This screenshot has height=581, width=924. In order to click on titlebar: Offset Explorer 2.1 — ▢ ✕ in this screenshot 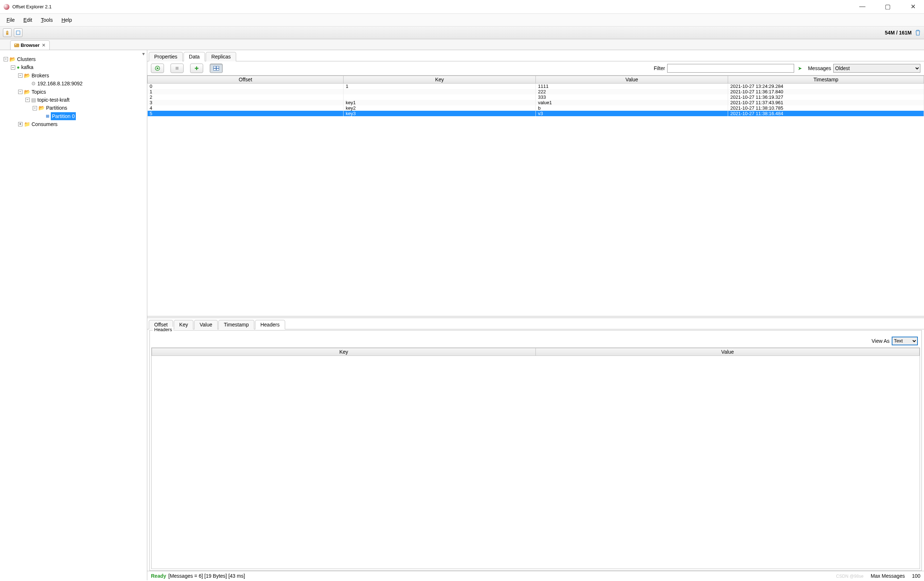, I will do `click(462, 7)`.